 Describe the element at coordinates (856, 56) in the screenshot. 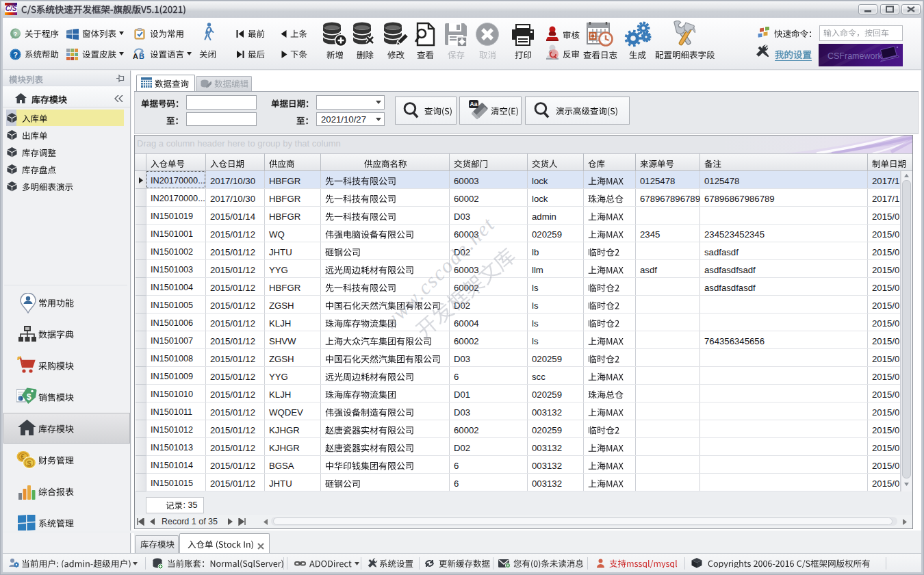

I see `svg-text: CSFramework` at that location.